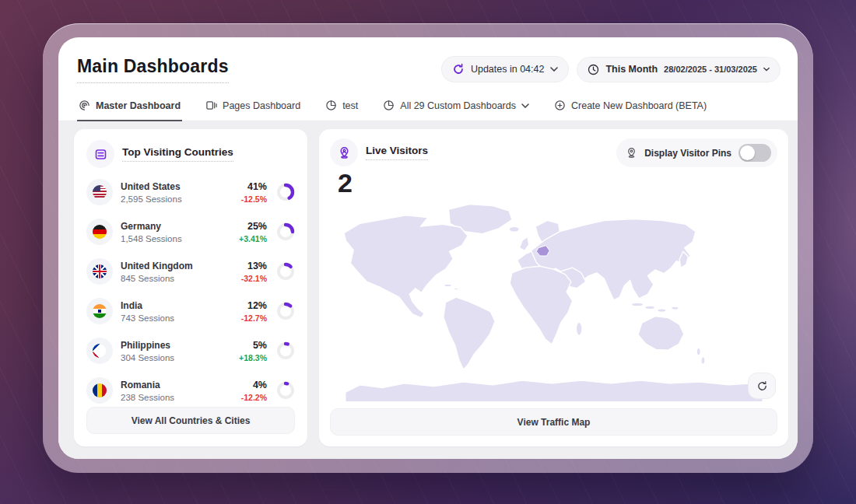 The height and width of the screenshot is (504, 856). I want to click on gb-flag-icon, so click(100, 271).